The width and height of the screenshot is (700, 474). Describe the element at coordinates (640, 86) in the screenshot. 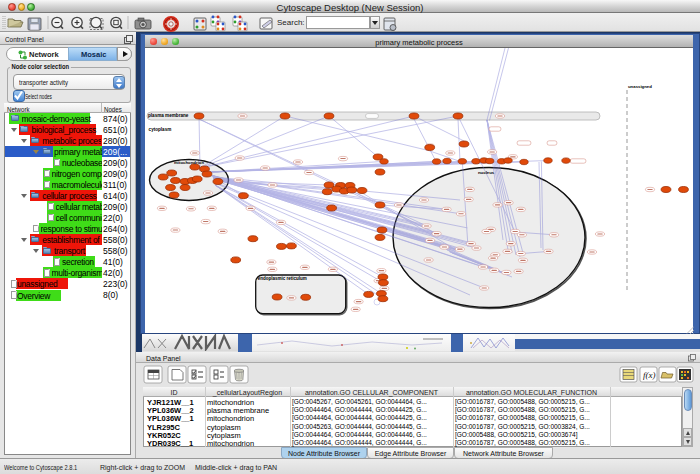

I see `svg-text: unassigned` at that location.